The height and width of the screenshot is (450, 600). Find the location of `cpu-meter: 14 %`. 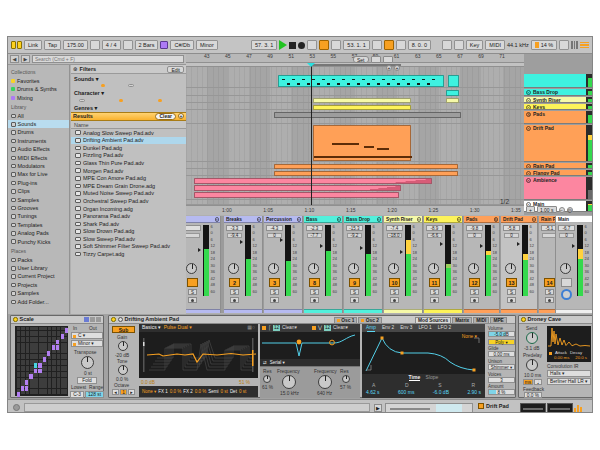

cpu-meter: 14 % is located at coordinates (544, 45).